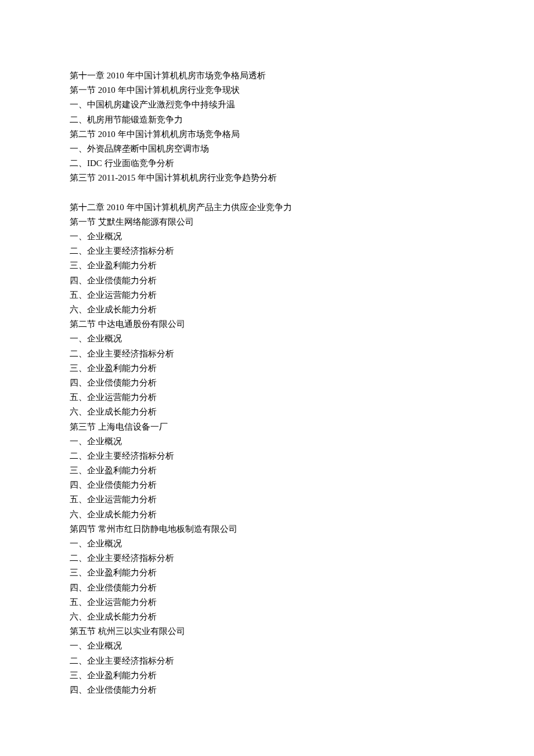 The image size is (534, 756). Describe the element at coordinates (267, 91) in the screenshot. I see `text-line: 第一节 2010 年中国计算机机房行业竞争现状` at that location.